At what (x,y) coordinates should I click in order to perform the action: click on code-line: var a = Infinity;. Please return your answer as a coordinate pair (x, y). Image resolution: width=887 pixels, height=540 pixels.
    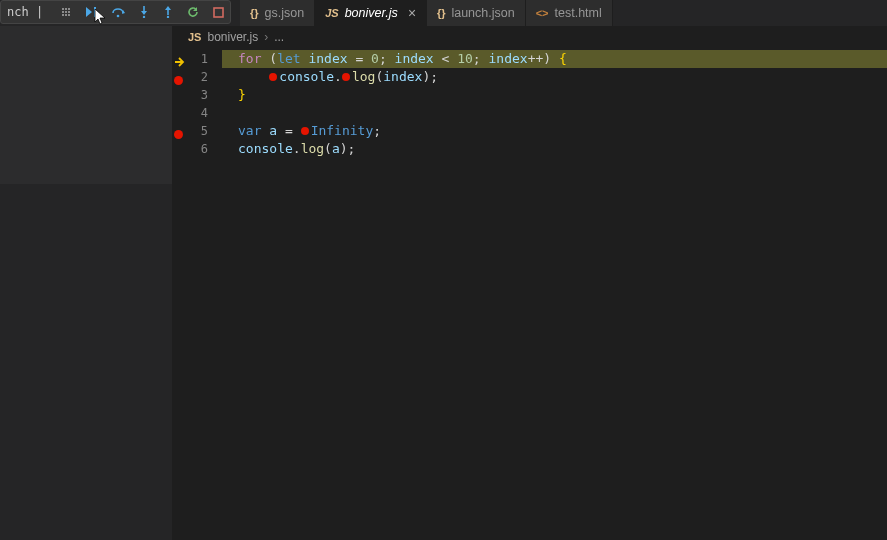
    Looking at the image, I should click on (562, 131).